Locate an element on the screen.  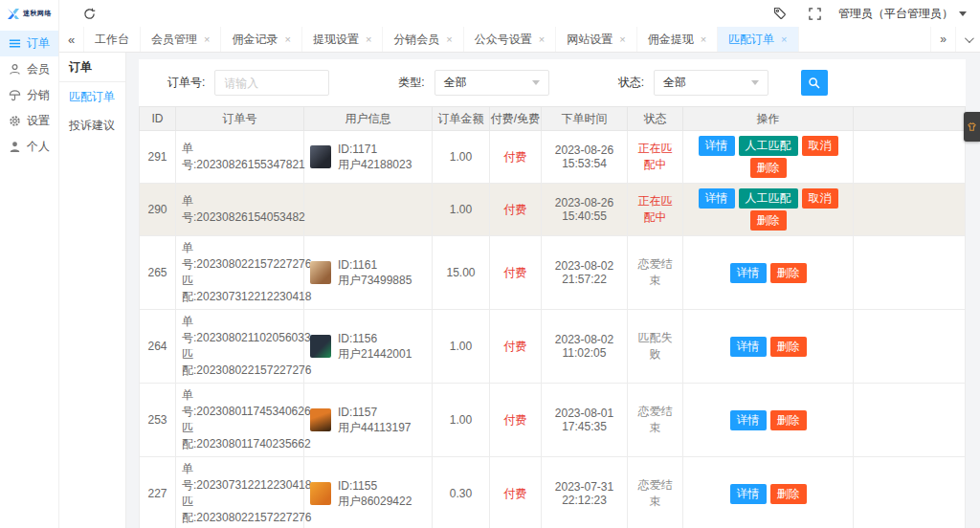
chevron-down-icon is located at coordinates (536, 82).